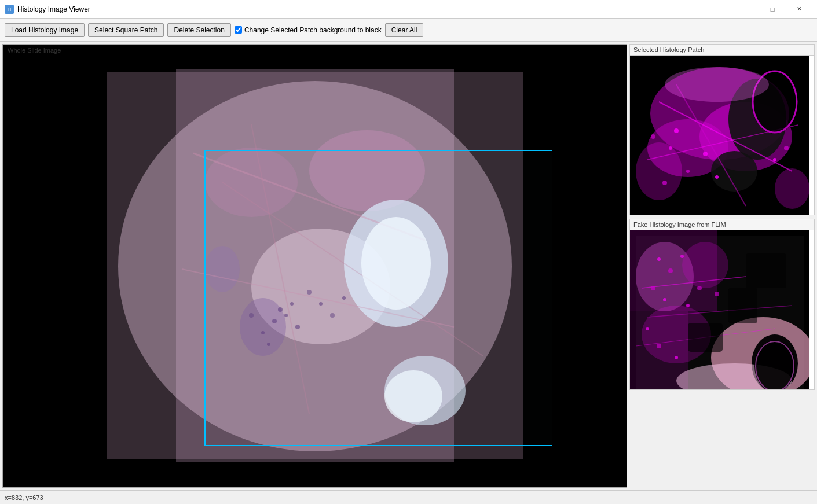 The image size is (817, 504). Describe the element at coordinates (409, 9) in the screenshot. I see `title-bar: H Histology Image Viewer — □ ✕` at that location.